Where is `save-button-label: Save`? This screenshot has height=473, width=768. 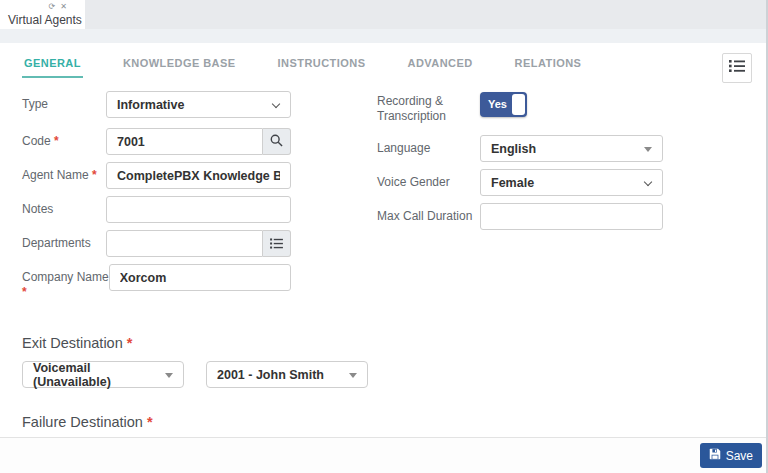 save-button-label: Save is located at coordinates (740, 456).